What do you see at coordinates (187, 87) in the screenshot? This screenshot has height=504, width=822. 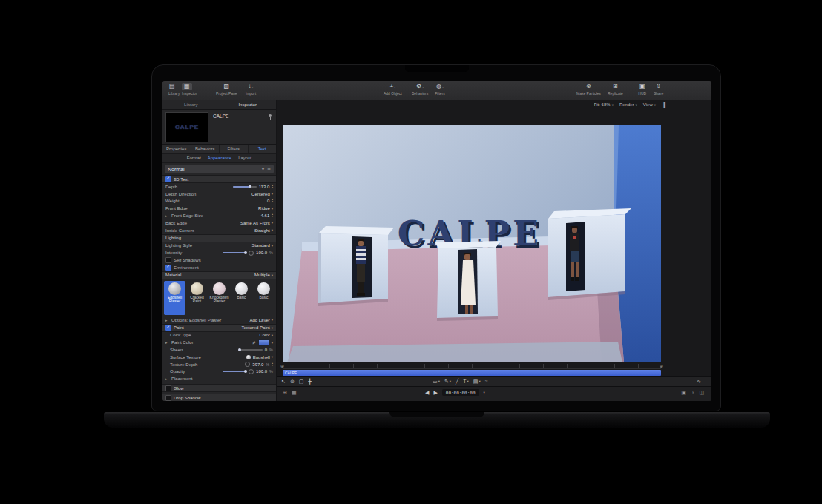 I see `inspector-icon: ▦` at bounding box center [187, 87].